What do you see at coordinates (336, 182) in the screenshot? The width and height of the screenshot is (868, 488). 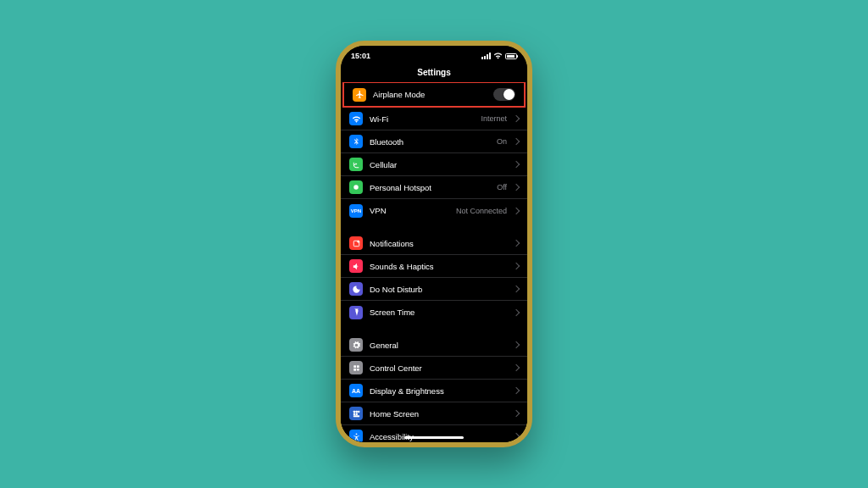 I see `volume-down-button` at bounding box center [336, 182].